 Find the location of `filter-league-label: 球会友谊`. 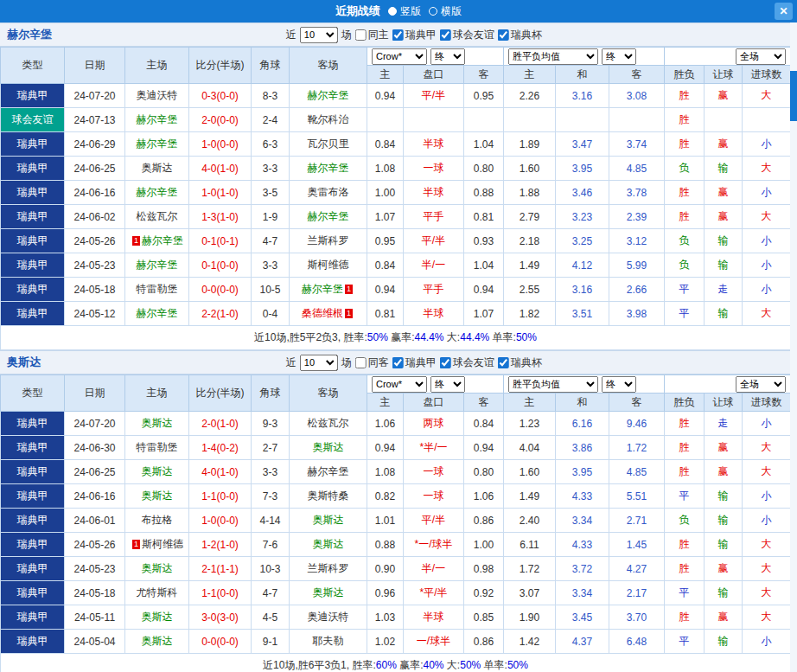

filter-league-label: 球会友谊 is located at coordinates (474, 363).